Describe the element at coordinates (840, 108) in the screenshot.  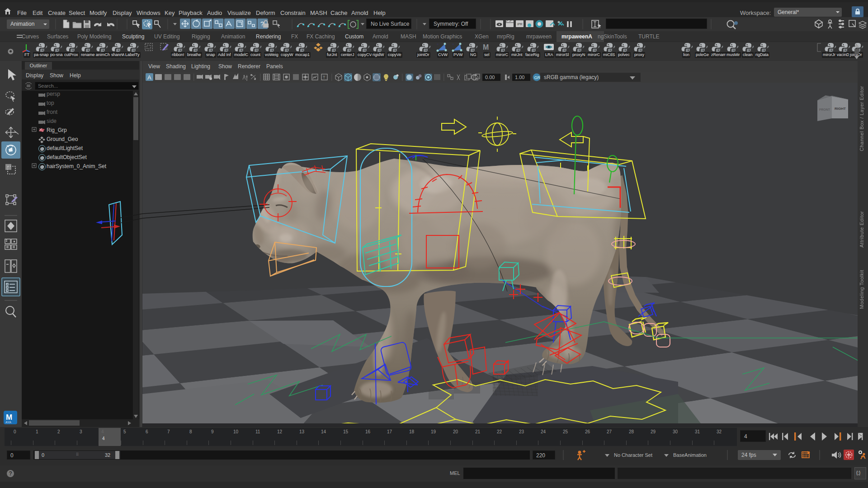
I see `svg-text: RIGHT` at that location.